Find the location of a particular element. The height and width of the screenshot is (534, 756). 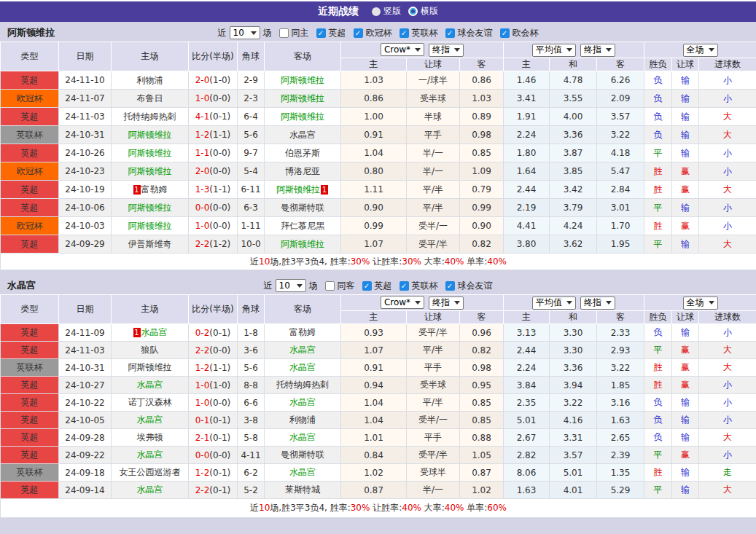

away-team-name: 伯恩茅斯 is located at coordinates (303, 153).